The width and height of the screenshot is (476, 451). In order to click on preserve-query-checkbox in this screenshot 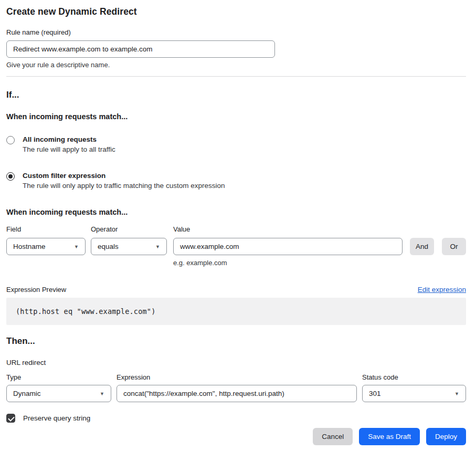, I will do `click(10, 418)`.